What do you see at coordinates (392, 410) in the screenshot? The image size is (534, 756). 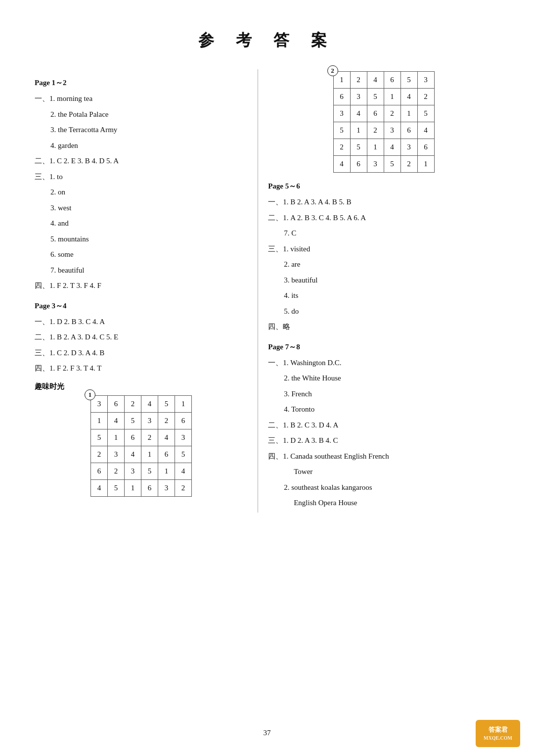 I see `p78-yi-4: 4. Toronto` at bounding box center [392, 410].